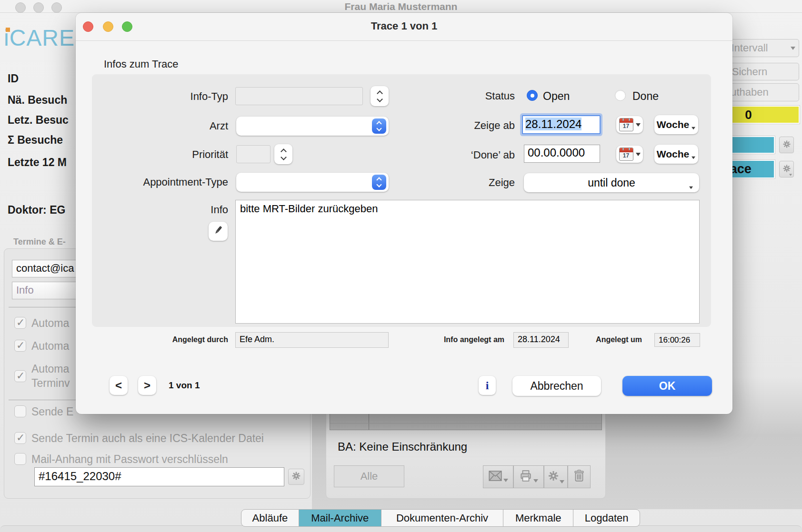  What do you see at coordinates (37, 100) in the screenshot?
I see `patient-field-naechster-besuch: Nä. Besuch` at bounding box center [37, 100].